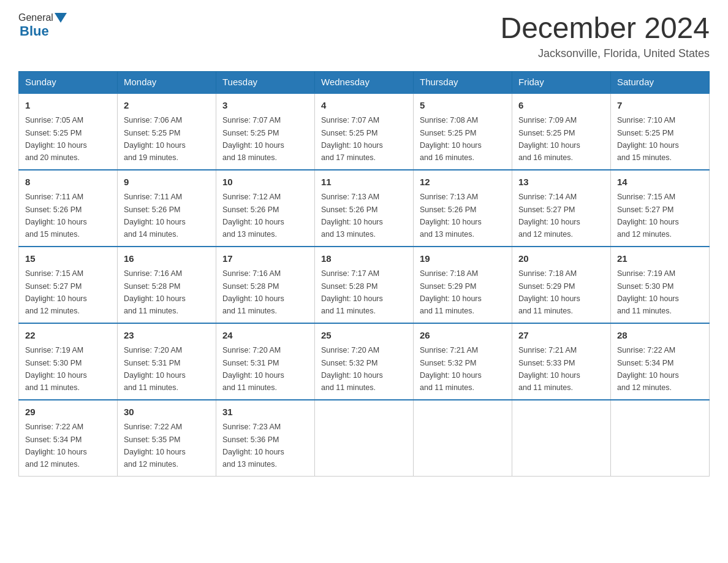 This screenshot has width=728, height=563. Describe the element at coordinates (561, 131) in the screenshot. I see `calendar-day-cell: 6 Sunrise: 7:09 AMSunset: 5:25 PMDayligh…` at that location.